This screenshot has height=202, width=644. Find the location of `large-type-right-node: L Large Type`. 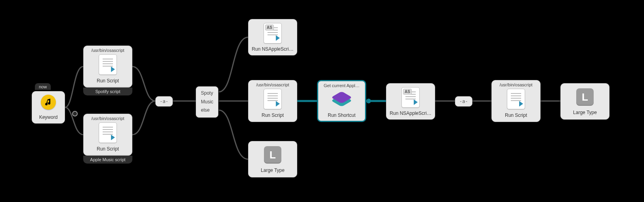

large-type-right-node: L Large Type is located at coordinates (585, 101).